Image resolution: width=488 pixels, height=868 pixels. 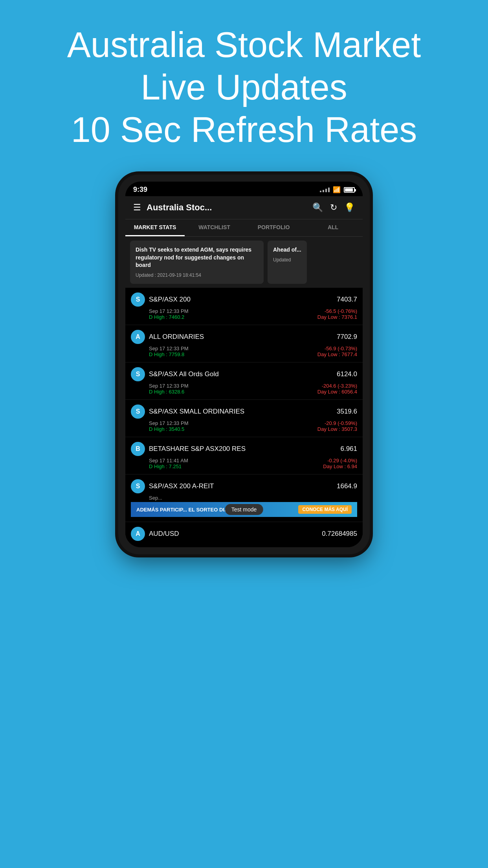 I want to click on news-title-2: Ahead of..., so click(x=287, y=250).